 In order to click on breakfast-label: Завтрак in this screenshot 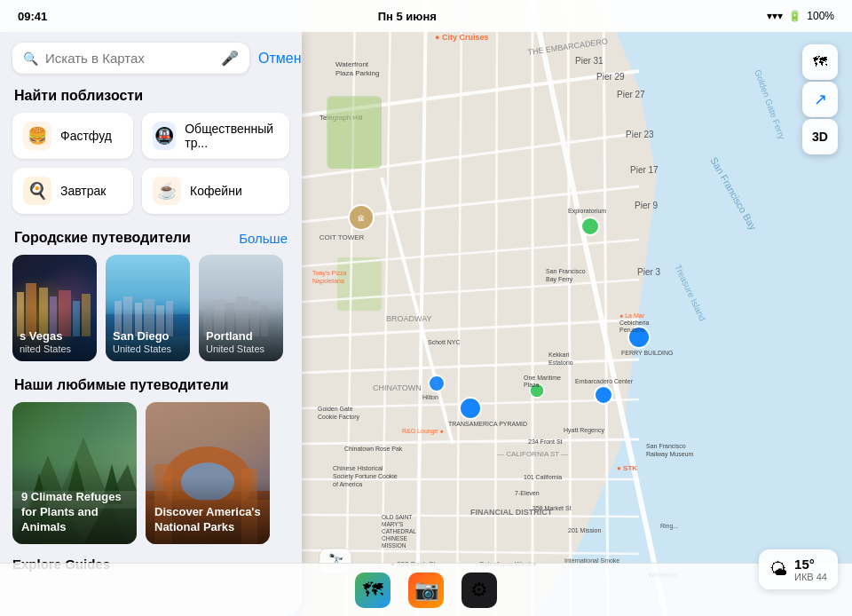, I will do `click(83, 191)`.